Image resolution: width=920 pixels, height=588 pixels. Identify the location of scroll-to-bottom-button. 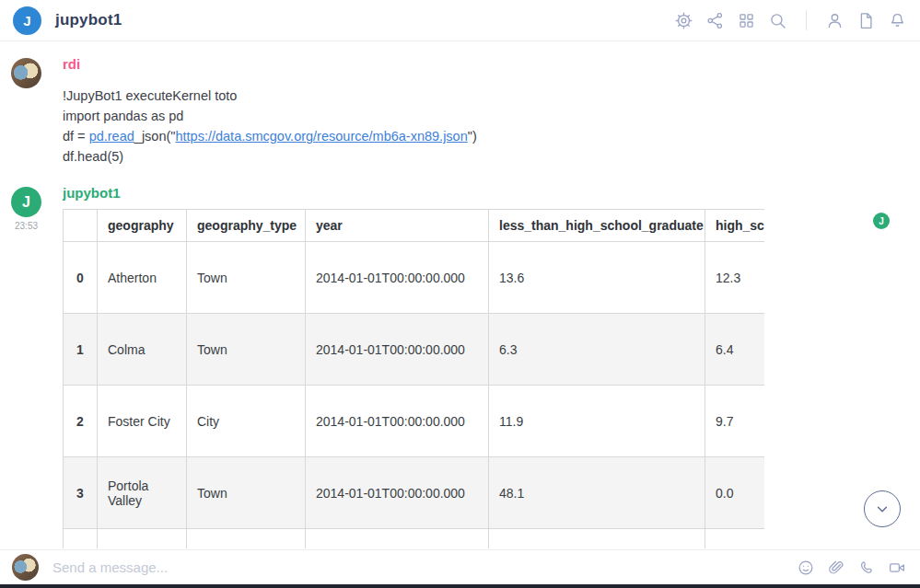
(882, 509).